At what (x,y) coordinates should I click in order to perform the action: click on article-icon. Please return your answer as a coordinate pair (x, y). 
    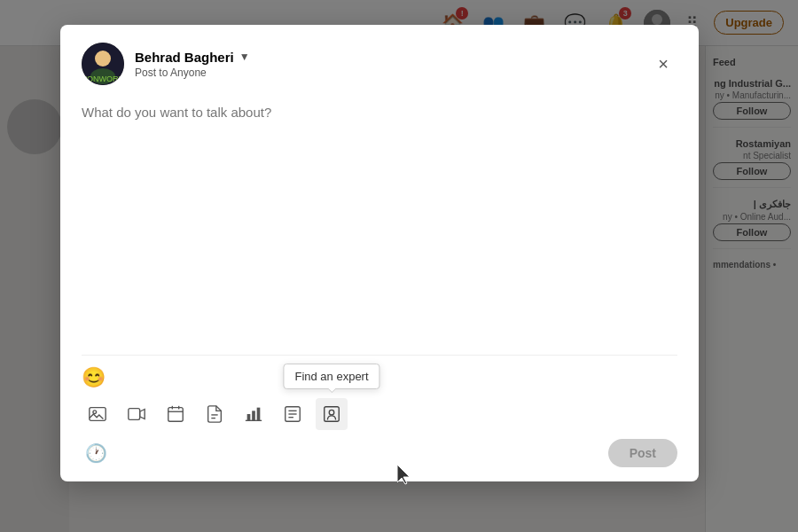
    Looking at the image, I should click on (293, 414).